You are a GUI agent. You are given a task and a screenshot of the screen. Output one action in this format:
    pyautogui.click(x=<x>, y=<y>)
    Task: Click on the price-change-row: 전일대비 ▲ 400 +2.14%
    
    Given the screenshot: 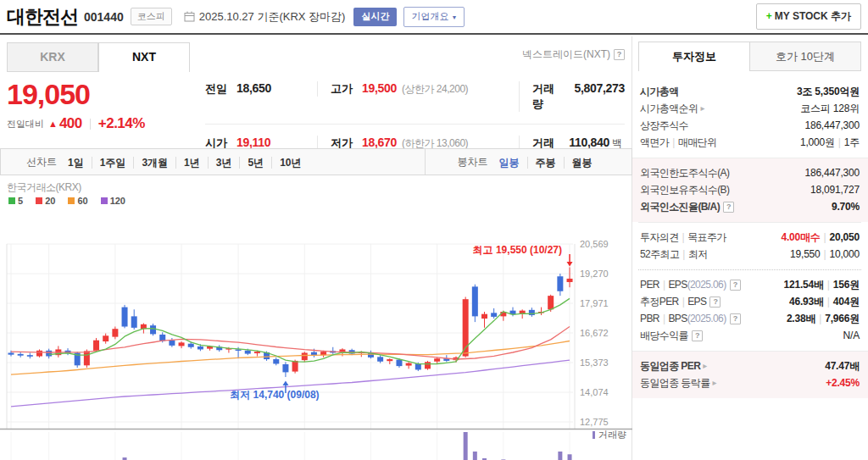 What is the action you would take?
    pyautogui.click(x=103, y=124)
    